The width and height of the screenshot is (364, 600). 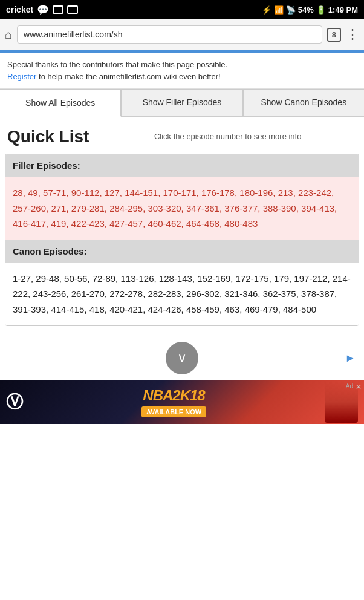 What do you see at coordinates (182, 358) in the screenshot?
I see `chevron-down-icon: ∨` at bounding box center [182, 358].